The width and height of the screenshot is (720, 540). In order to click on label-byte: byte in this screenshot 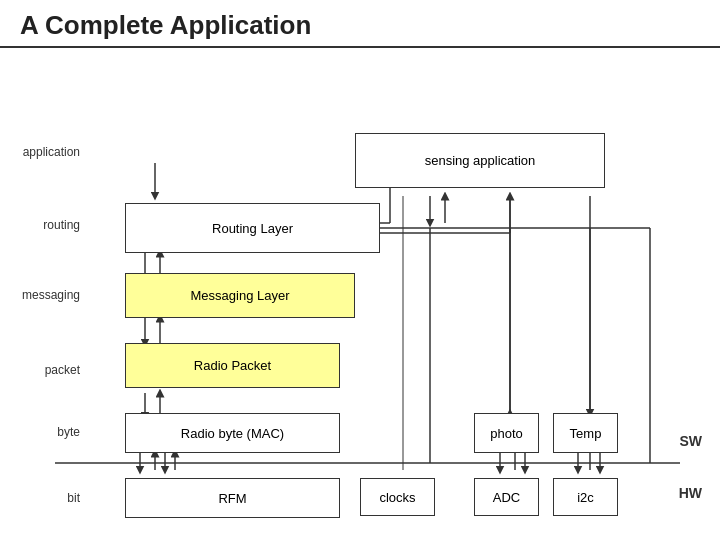, I will do `click(45, 432)`.